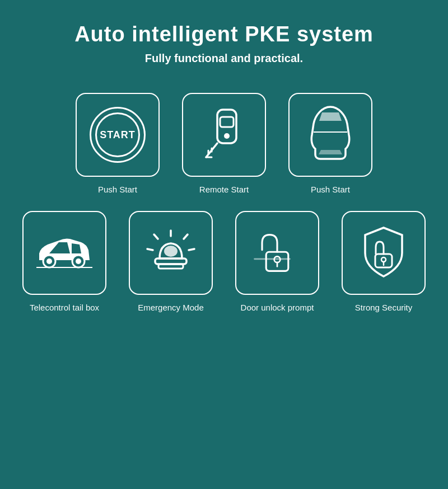 Image resolution: width=448 pixels, height=489 pixels. Describe the element at coordinates (64, 308) in the screenshot. I see `telecontrol-label: Telecontrol tail box` at that location.